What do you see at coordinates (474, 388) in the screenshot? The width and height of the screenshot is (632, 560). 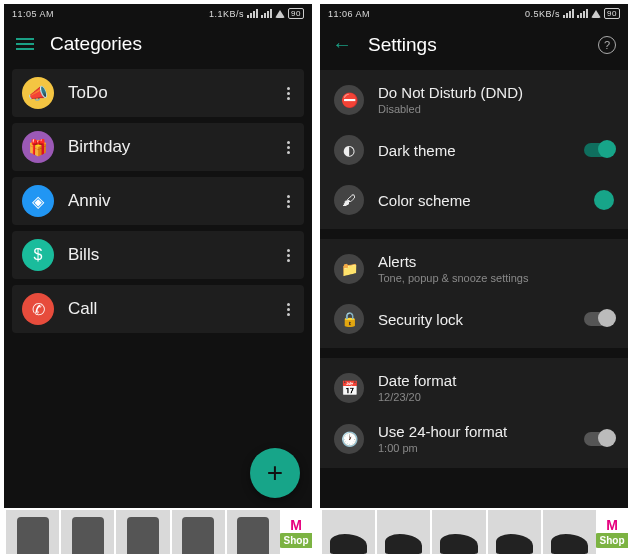 I see `setting-date-format: 📅 Date format 12/23/20` at bounding box center [474, 388].